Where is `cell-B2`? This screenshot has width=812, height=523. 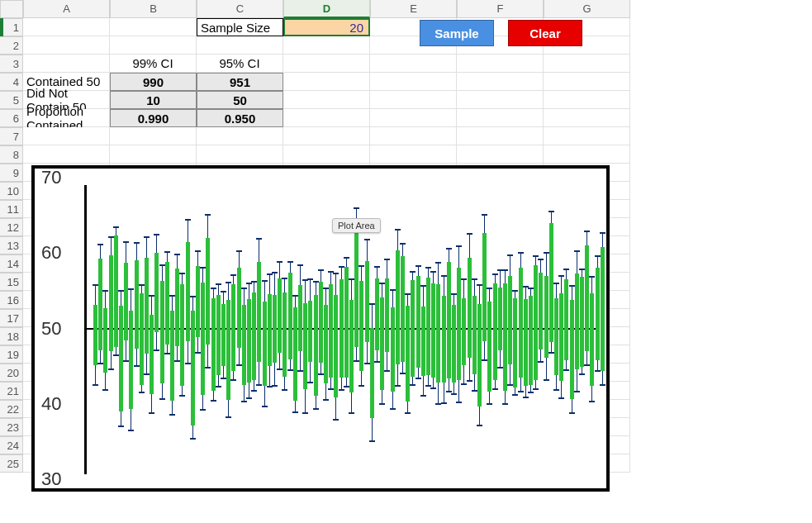 cell-B2 is located at coordinates (154, 45).